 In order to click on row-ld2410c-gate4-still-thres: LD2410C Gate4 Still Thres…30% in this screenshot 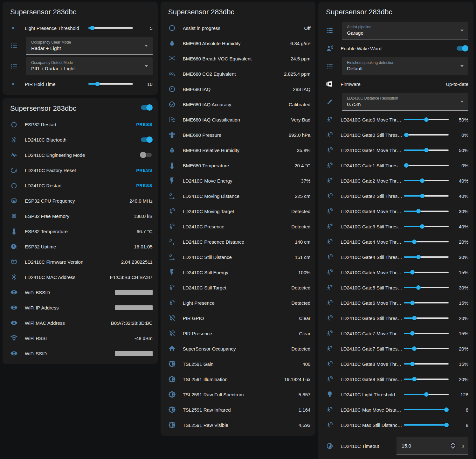, I will do `click(396, 257)`.